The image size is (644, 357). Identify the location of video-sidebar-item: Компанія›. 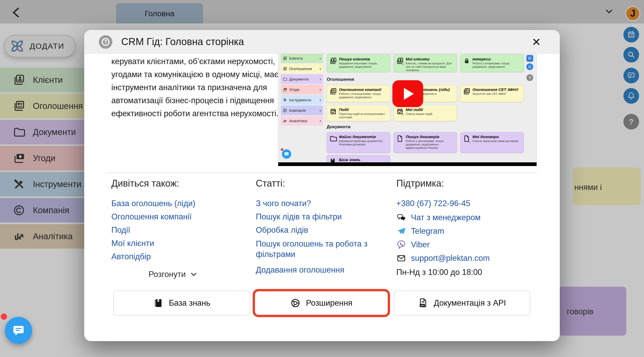
(302, 110).